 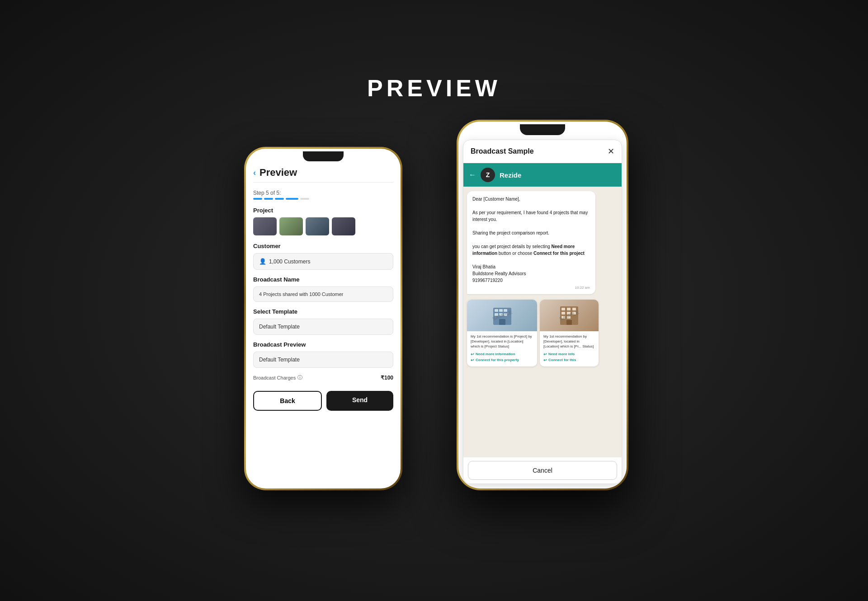 I want to click on charges-info-icon: ⓘ, so click(x=300, y=378).